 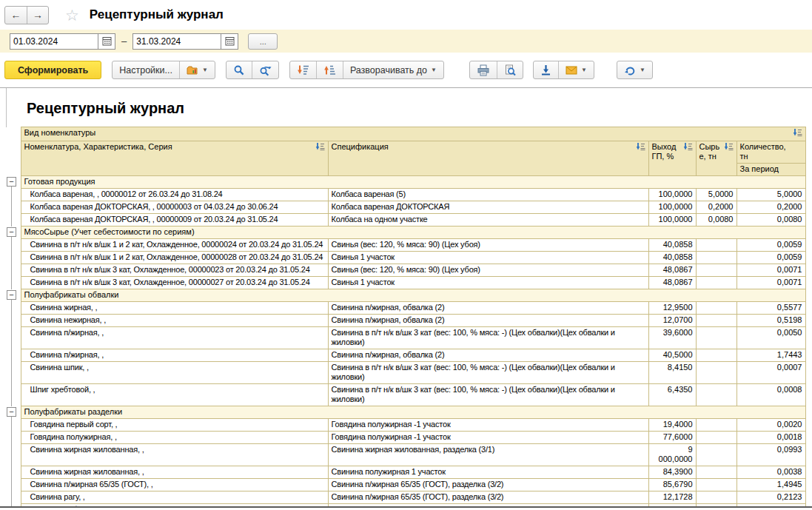 What do you see at coordinates (107, 41) in the screenshot?
I see `date-from-calendar-button` at bounding box center [107, 41].